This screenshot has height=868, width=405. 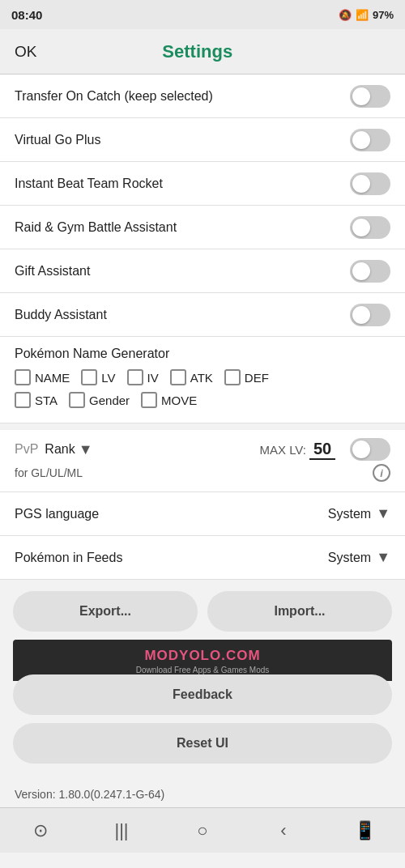 What do you see at coordinates (143, 377) in the screenshot?
I see `checkbox-iv: IV` at bounding box center [143, 377].